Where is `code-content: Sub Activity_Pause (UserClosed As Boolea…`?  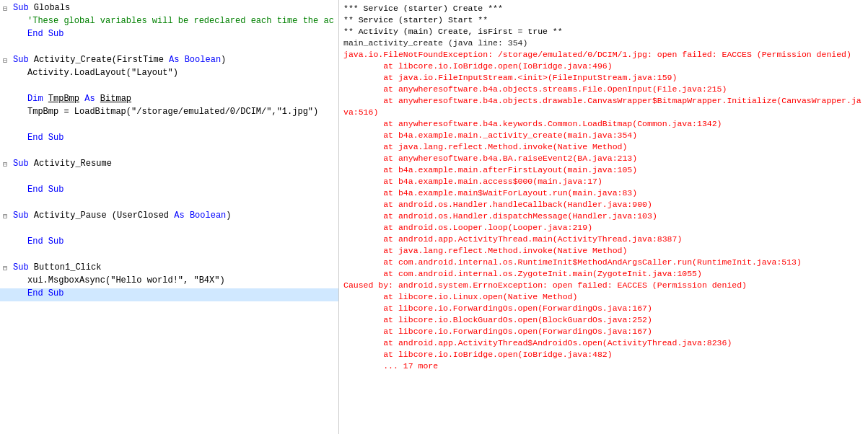
code-content: Sub Activity_Pause (UserClosed As Boolea… is located at coordinates (175, 216).